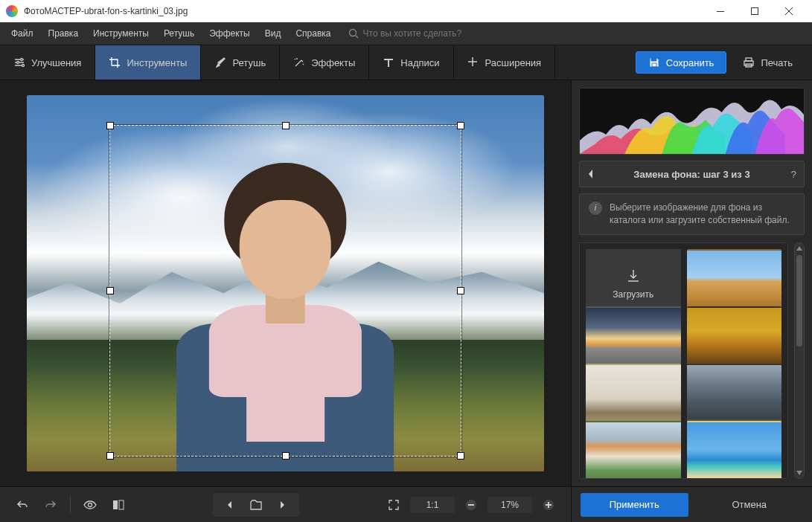 The image size is (812, 522). Describe the element at coordinates (229, 505) in the screenshot. I see `nav-prev-button` at that location.